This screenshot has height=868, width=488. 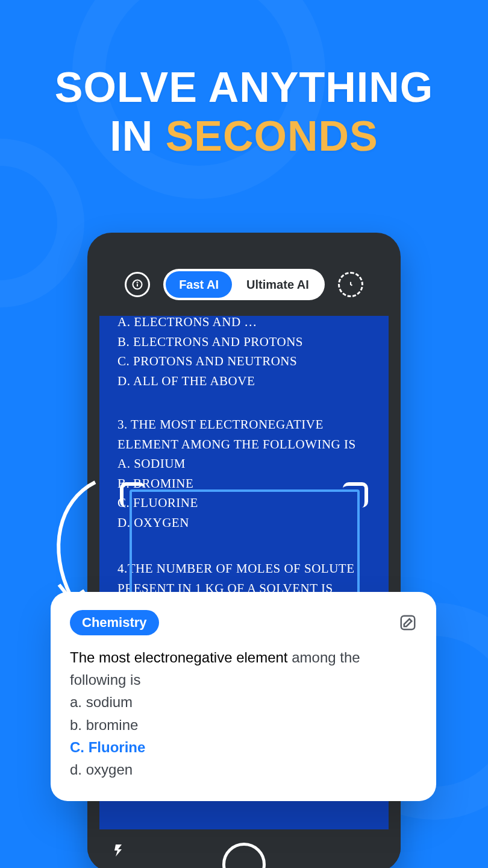 What do you see at coordinates (272, 136) in the screenshot?
I see `headline-accent: SECONDS` at bounding box center [272, 136].